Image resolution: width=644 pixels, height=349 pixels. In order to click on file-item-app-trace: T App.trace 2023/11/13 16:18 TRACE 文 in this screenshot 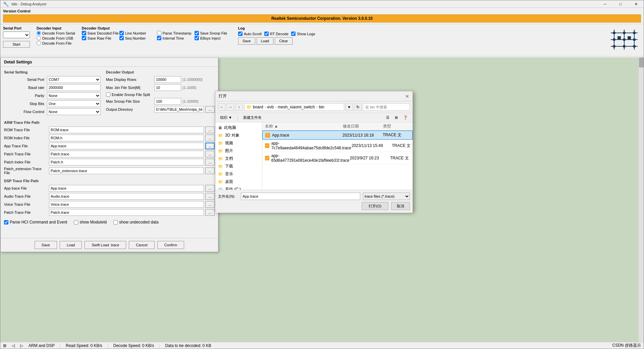, I will do `click(337, 135)`.